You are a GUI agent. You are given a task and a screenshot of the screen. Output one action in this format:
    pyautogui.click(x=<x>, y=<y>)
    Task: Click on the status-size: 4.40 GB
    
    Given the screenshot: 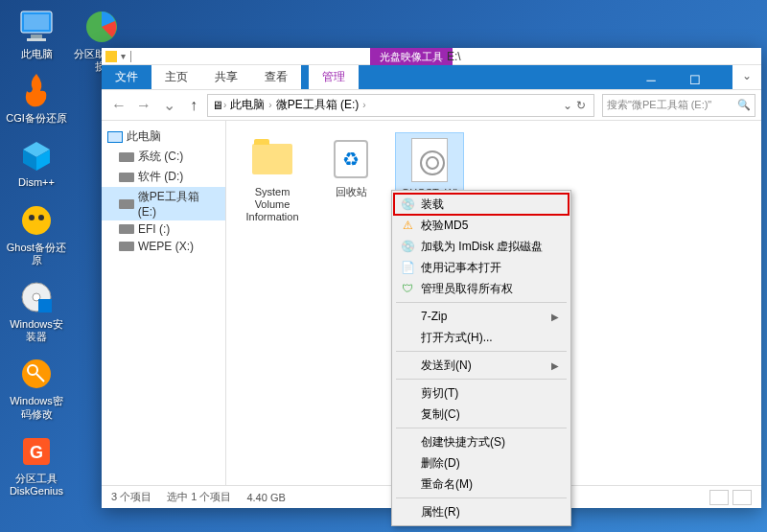 What is the action you would take?
    pyautogui.click(x=266, y=497)
    